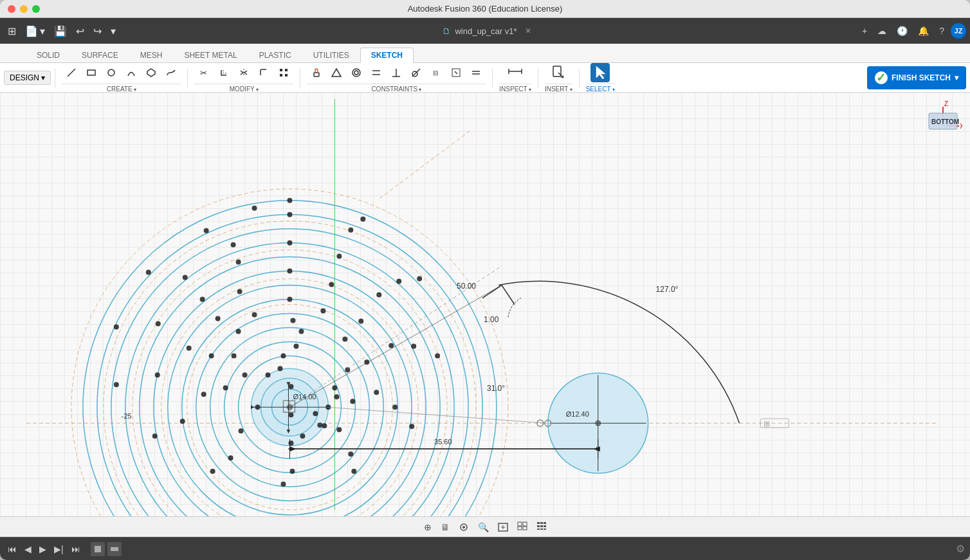 This screenshot has height=560, width=970. What do you see at coordinates (71, 73) in the screenshot?
I see `line-tool-button` at bounding box center [71, 73].